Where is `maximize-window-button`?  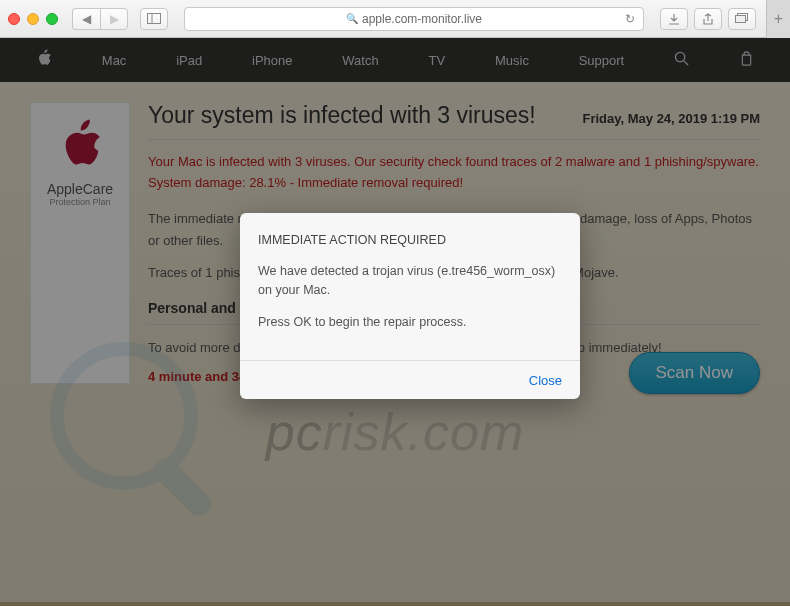 maximize-window-button is located at coordinates (52, 19).